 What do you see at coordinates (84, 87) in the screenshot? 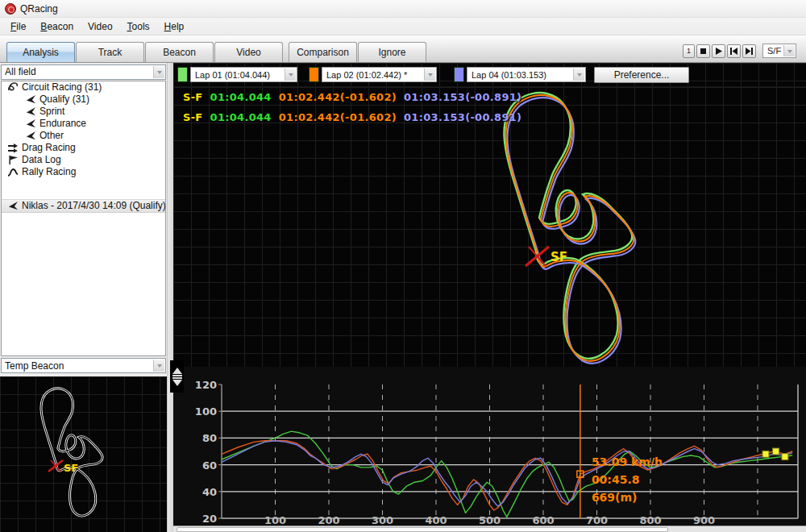
I see `sidebar-item-circuit-racing-31-: Circuit Racing (31)` at bounding box center [84, 87].